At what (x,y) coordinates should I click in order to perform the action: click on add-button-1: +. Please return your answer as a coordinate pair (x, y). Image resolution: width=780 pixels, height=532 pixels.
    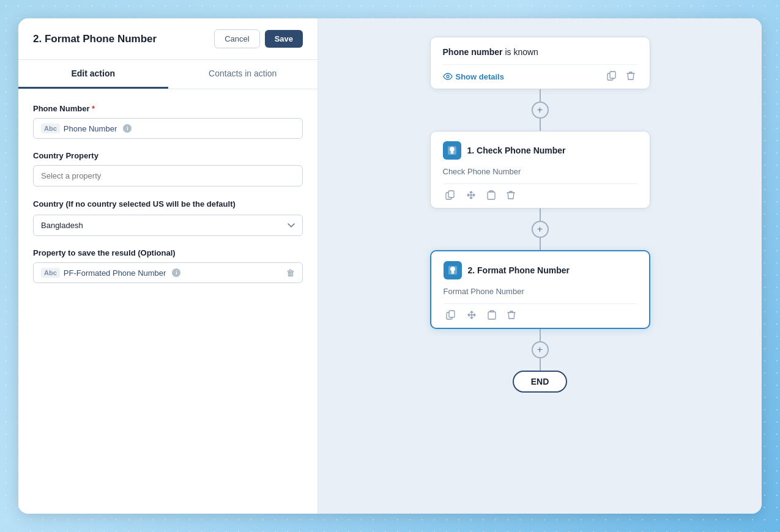
    Looking at the image, I should click on (540, 110).